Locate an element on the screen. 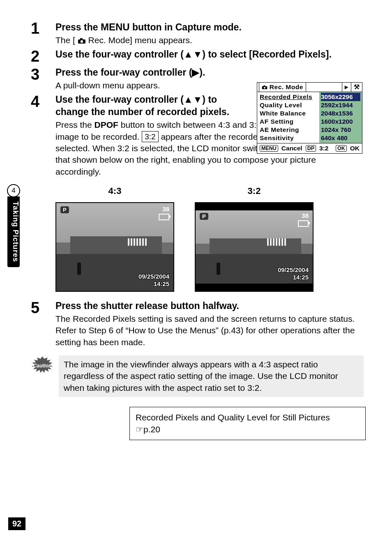 This screenshot has width=392, height=540. menu-value: 2048x1536 is located at coordinates (341, 113).